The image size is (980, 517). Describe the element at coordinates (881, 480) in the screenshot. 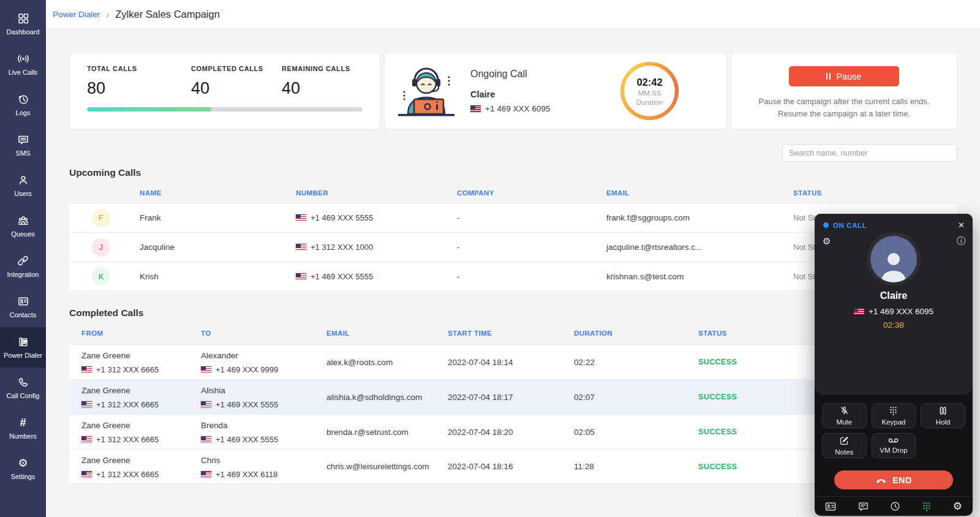

I see `hangup-phone-icon` at that location.